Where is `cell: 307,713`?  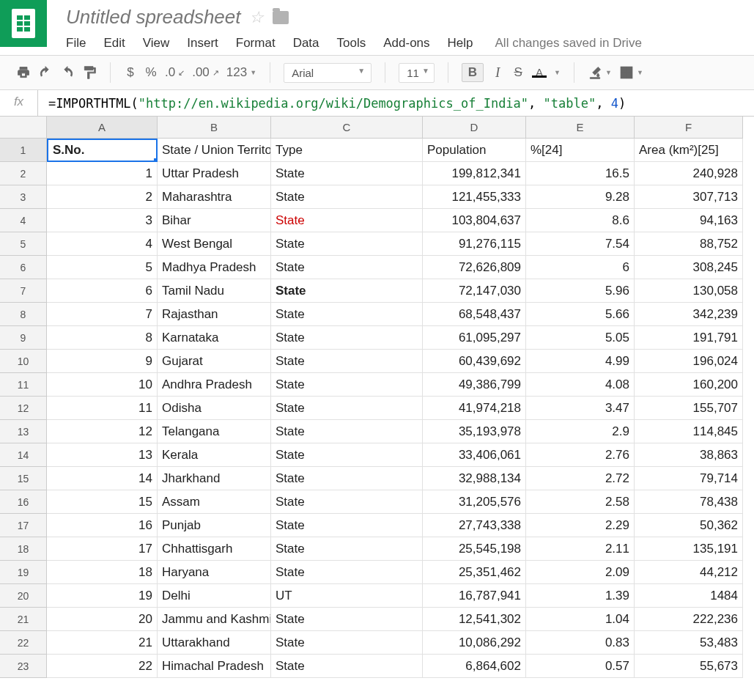 cell: 307,713 is located at coordinates (689, 197).